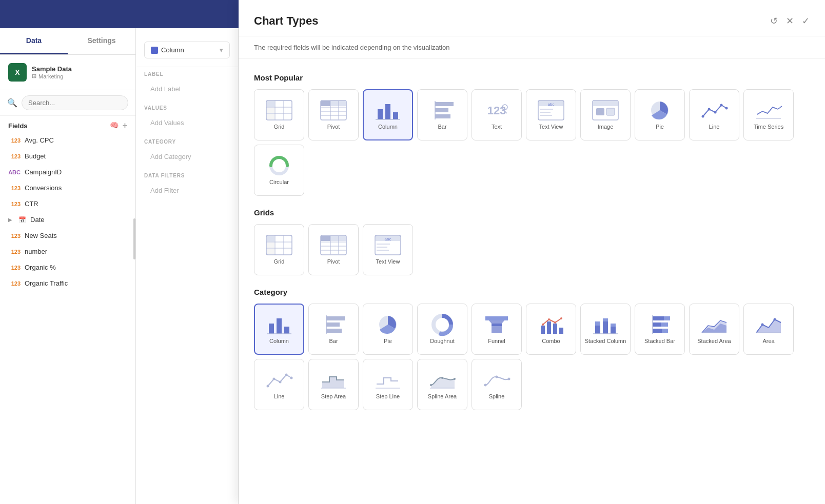  What do you see at coordinates (68, 73) in the screenshot?
I see `data-source: X Sample Data ⊞ Marketing` at bounding box center [68, 73].